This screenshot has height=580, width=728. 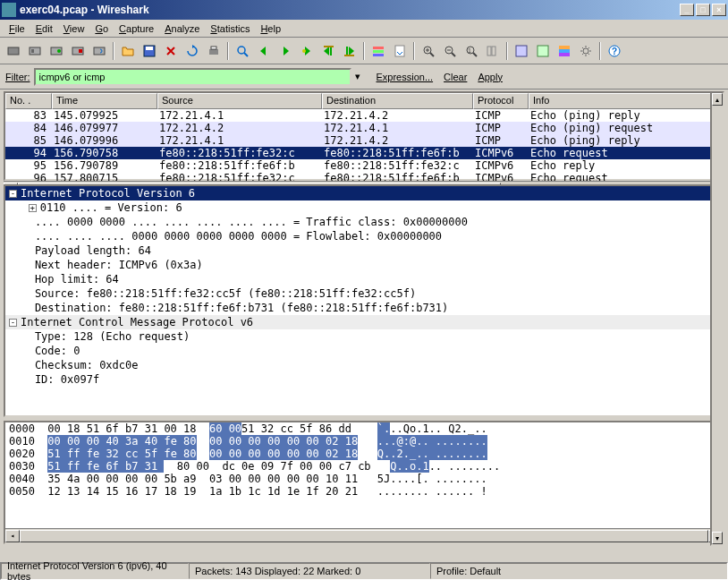 I want to click on hex-line: 0050 12 13 14 15 16 17 18 19 1a 1b 1c 1d…, so click(x=364, y=491).